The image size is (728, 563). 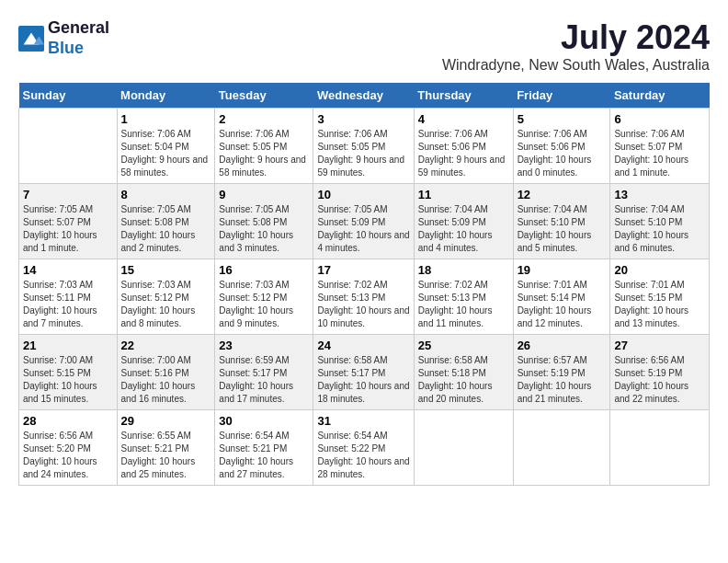 What do you see at coordinates (68, 380) in the screenshot?
I see `day-detail: Sunrise: 7:00 AMSunset: 5:15 PMDaylight:…` at bounding box center [68, 380].